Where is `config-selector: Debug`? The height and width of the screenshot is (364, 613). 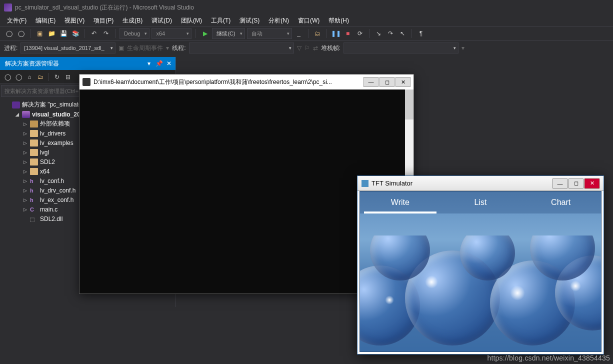 config-selector: Debug is located at coordinates (134, 34).